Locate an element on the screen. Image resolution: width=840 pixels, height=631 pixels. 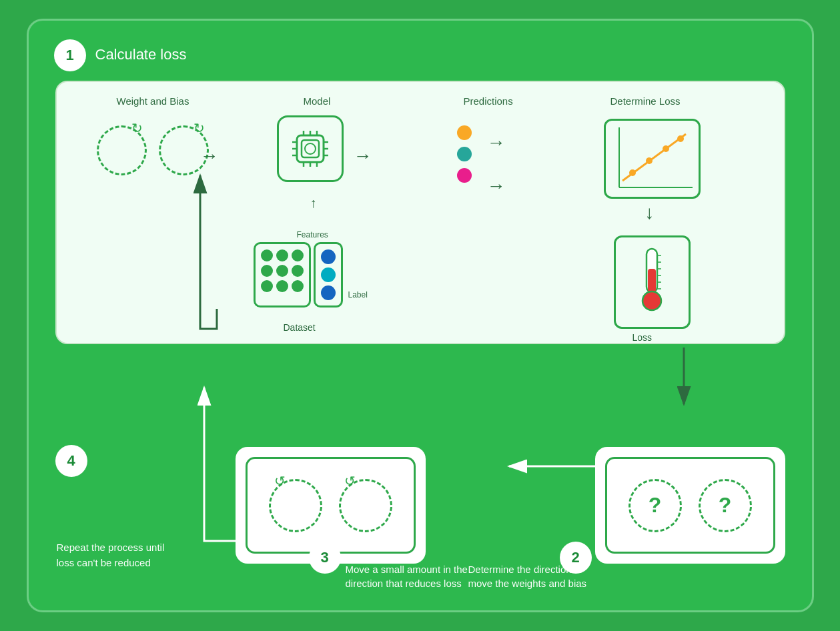
bias-update-circle: ↺ is located at coordinates (366, 506).